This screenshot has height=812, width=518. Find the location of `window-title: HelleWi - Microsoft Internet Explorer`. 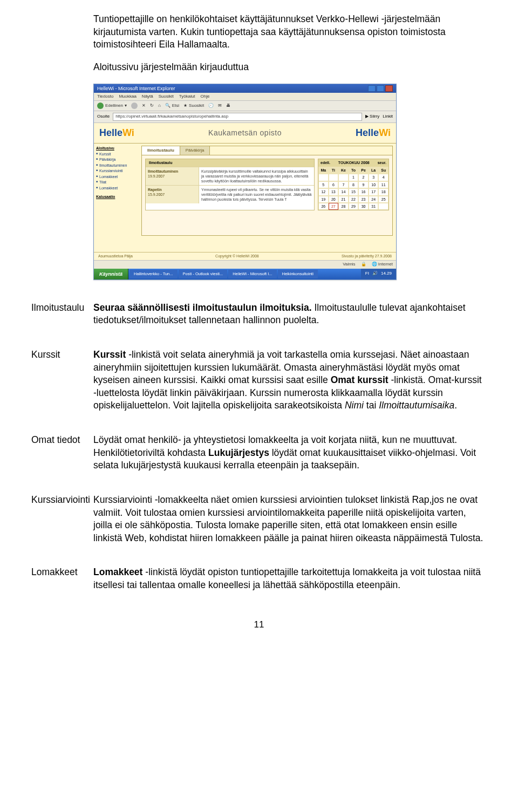

window-title: HelleWi - Microsoft Internet Explorer is located at coordinates (136, 88).